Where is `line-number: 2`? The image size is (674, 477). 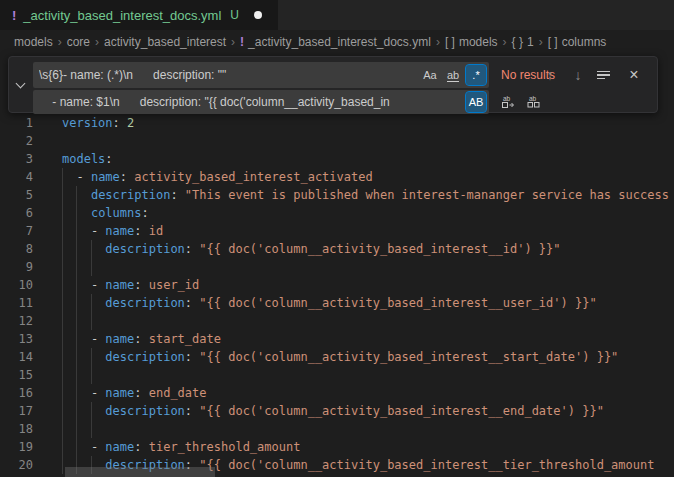
line-number: 2 is located at coordinates (22, 141).